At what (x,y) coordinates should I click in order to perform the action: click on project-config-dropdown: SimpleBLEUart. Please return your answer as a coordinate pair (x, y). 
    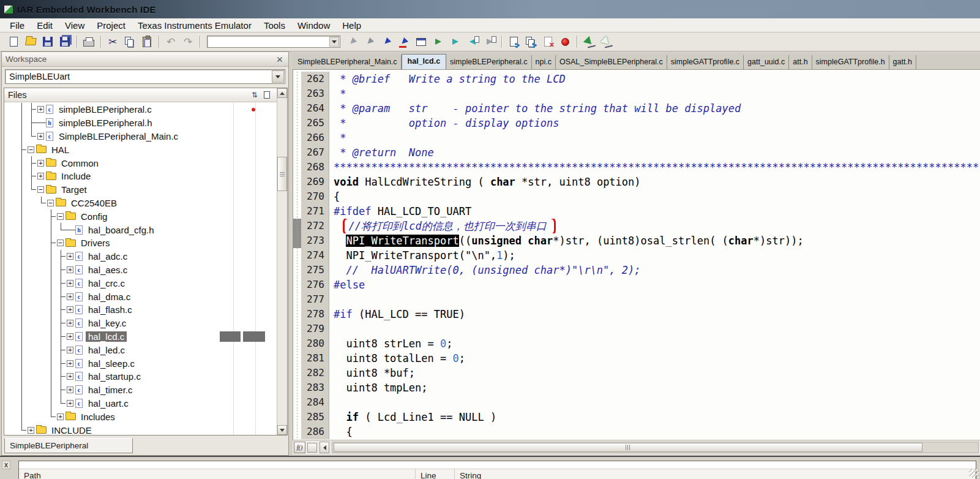
    Looking at the image, I should click on (145, 77).